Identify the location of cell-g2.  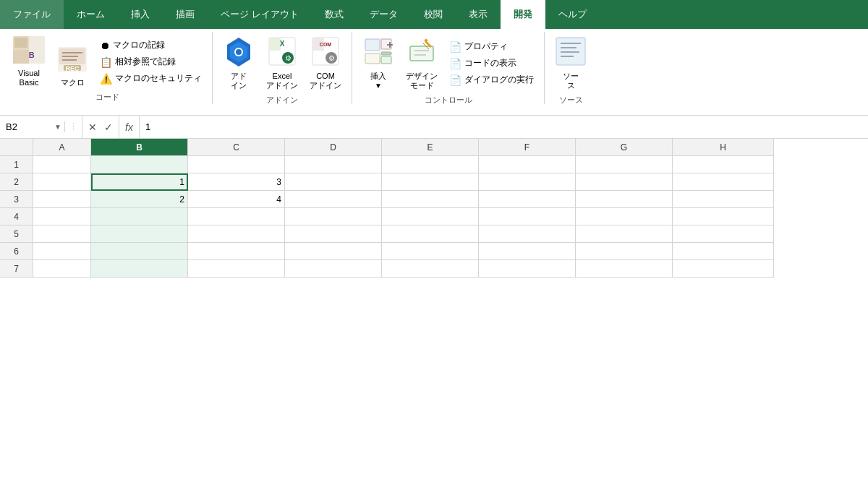
(624, 182).